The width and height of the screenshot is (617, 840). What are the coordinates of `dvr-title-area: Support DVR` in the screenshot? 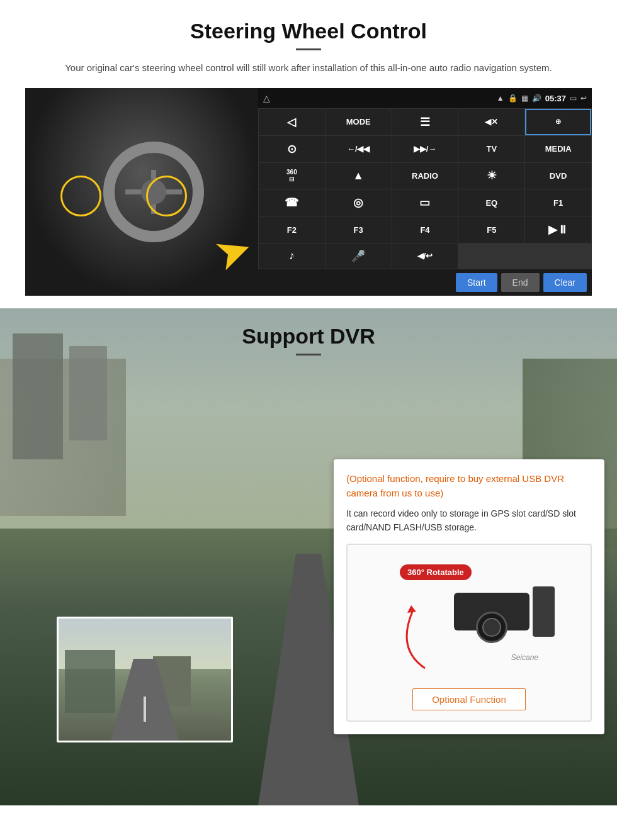 It's located at (308, 337).